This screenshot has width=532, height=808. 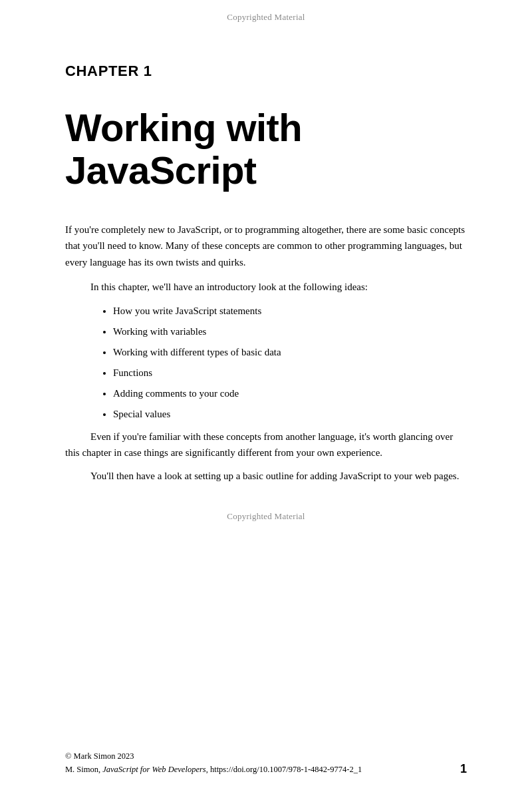 What do you see at coordinates (213, 763) in the screenshot?
I see `footer-left: © Mark Simon 2023 M. Simon, JavaScript f…` at bounding box center [213, 763].